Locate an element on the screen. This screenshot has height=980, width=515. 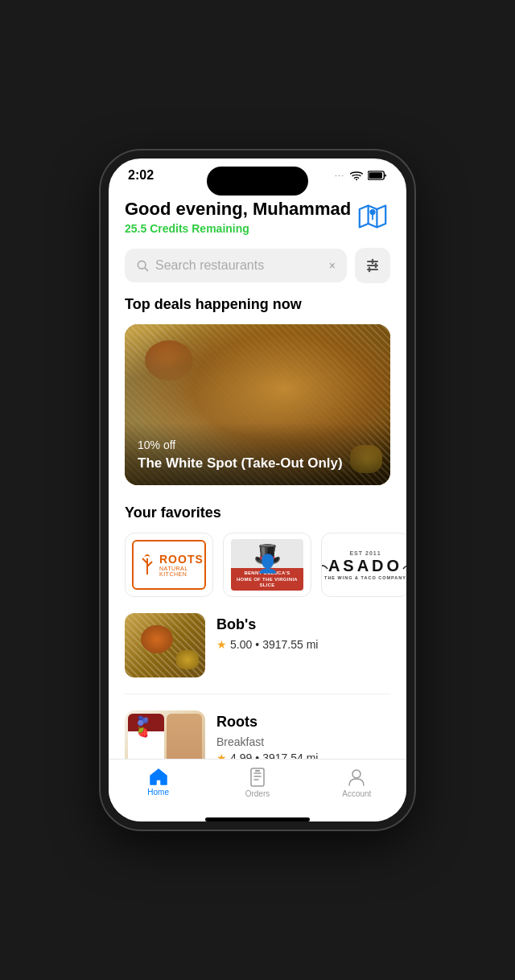
star-icon: ★ is located at coordinates (222, 644).